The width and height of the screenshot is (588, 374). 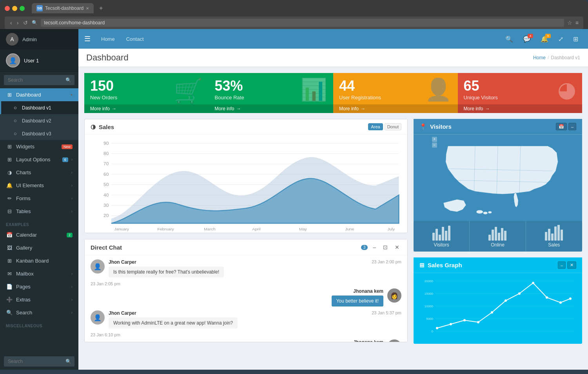 I want to click on traffic-light-yellow, so click(x=15, y=9).